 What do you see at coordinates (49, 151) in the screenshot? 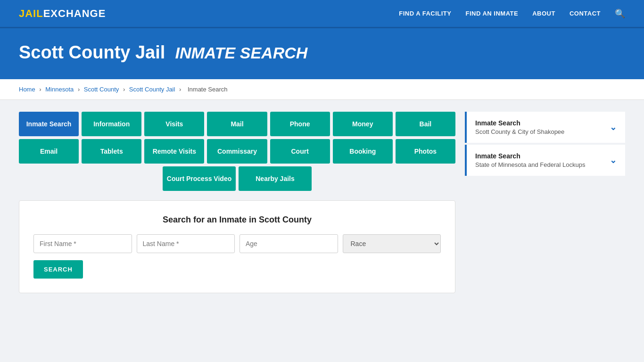
I see `tab-email: Email` at bounding box center [49, 151].